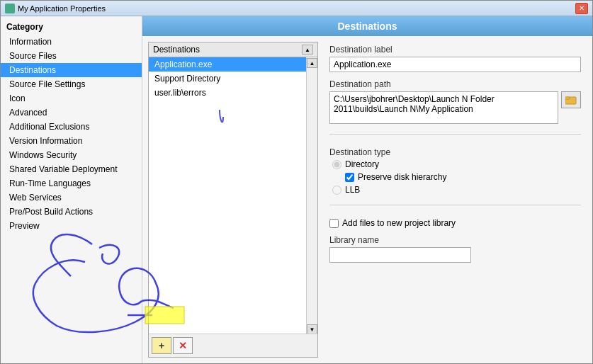  Describe the element at coordinates (400, 255) in the screenshot. I see `library-name-input` at that location.